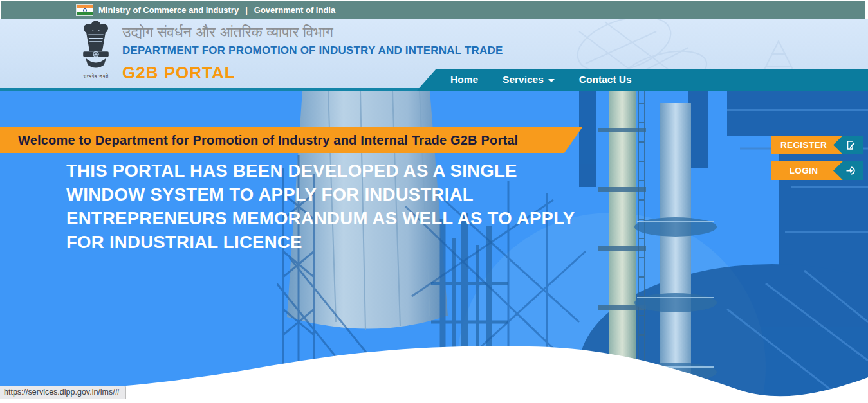 Image resolution: width=868 pixels, height=403 pixels. Describe the element at coordinates (324, 219) in the screenshot. I see `hero-headline-line: ENTREPRENEURS MEMORANDUM AS WELL AS TO A…` at that location.